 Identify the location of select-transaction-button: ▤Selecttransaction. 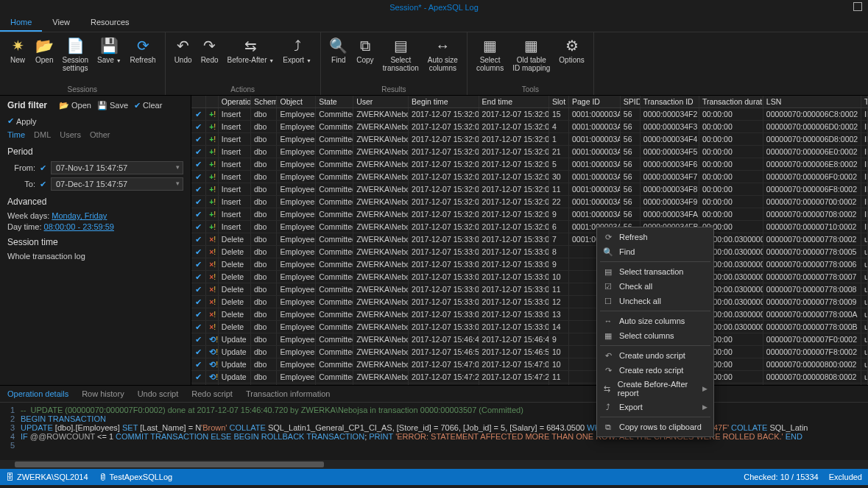
(401, 60).